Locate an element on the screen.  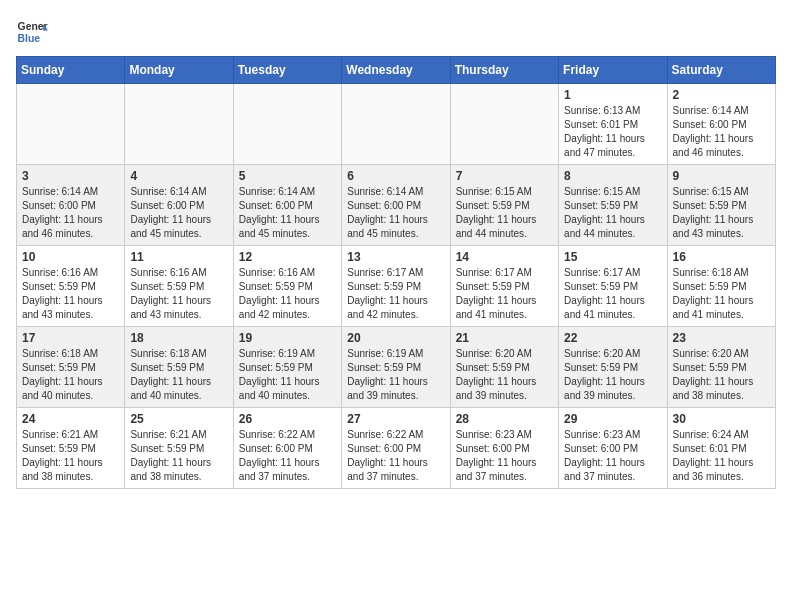
calendar-cell: 6Sunrise: 6:14 AM Sunset: 6:00 PM Daylig… is located at coordinates (396, 206).